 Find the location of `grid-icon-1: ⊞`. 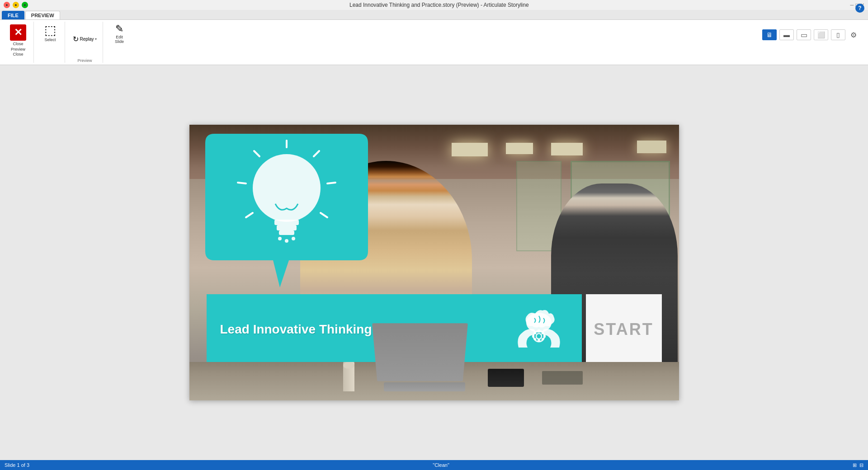

grid-icon-1: ⊞ is located at coordinates (854, 465).